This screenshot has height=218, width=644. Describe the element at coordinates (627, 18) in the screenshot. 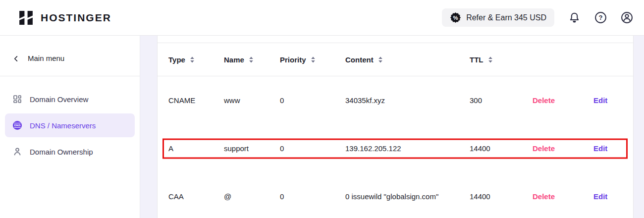

I see `account-avatar-icon` at that location.